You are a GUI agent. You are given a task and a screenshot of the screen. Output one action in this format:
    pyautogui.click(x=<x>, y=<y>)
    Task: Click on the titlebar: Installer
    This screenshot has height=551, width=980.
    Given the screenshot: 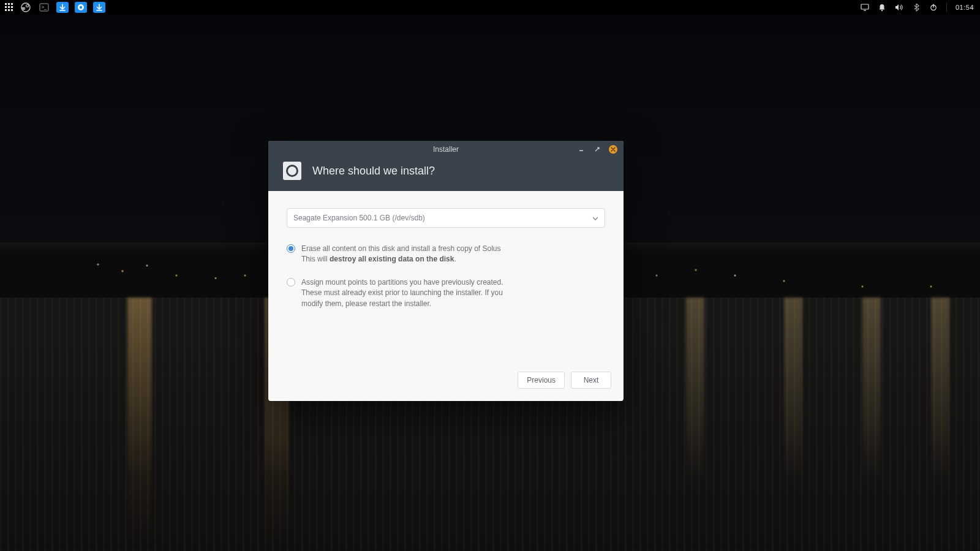 What is the action you would take?
    pyautogui.click(x=446, y=149)
    